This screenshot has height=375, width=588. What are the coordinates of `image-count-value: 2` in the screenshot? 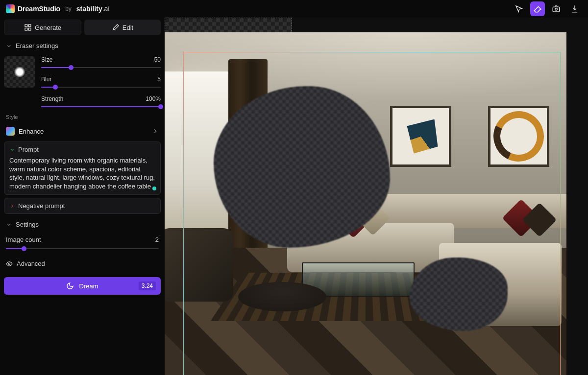 It's located at (157, 240).